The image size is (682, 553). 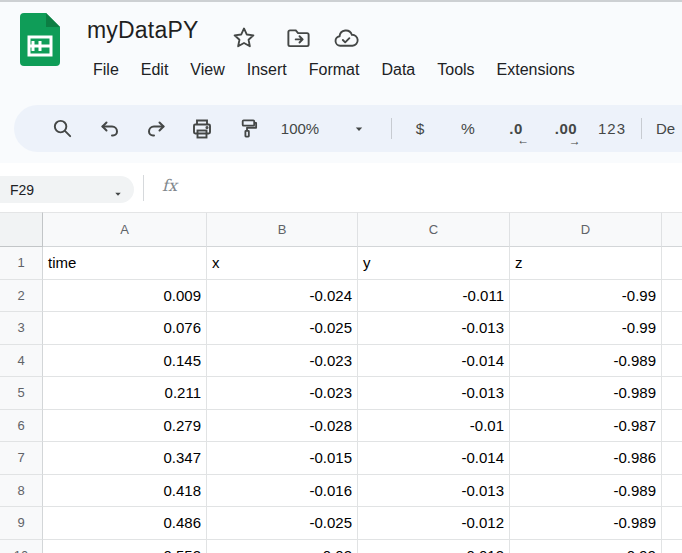 What do you see at coordinates (125, 426) in the screenshot?
I see `cell: 0.279` at bounding box center [125, 426].